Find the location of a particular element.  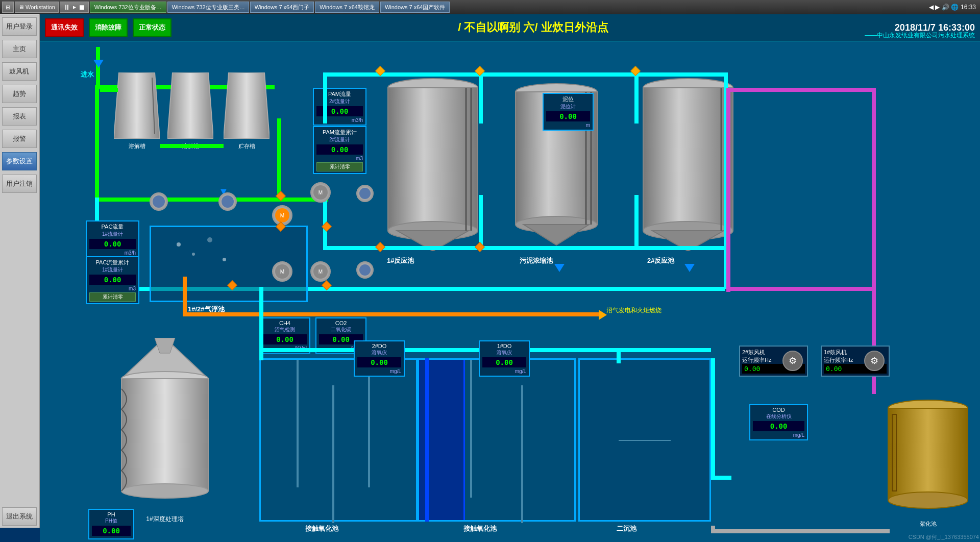

pipe-cyan-down-v2 is located at coordinates (481, 221).